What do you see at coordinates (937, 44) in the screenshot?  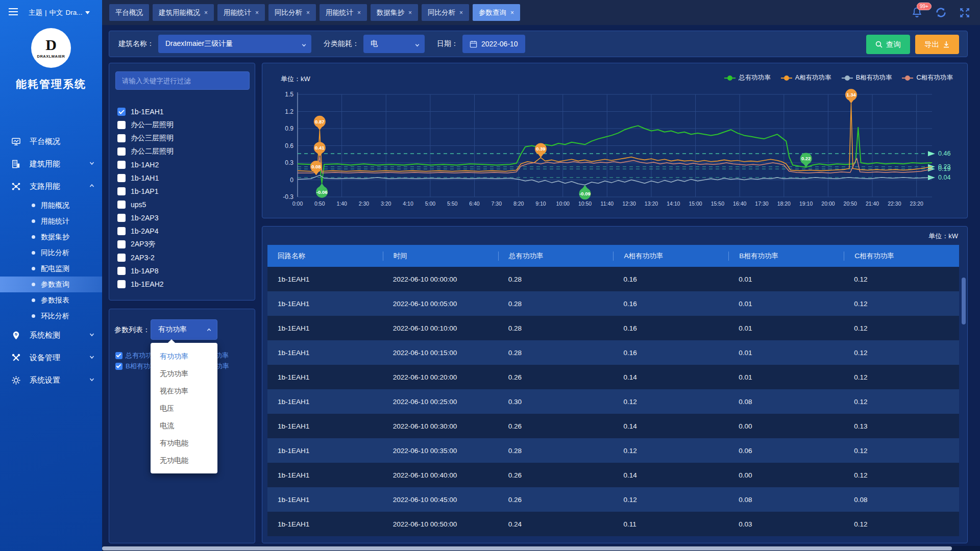 I see `export-button: 导出` at bounding box center [937, 44].